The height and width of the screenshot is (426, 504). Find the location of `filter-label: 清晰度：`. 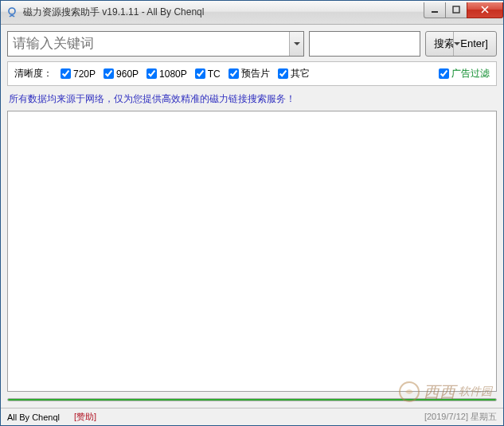

filter-label: 清晰度： is located at coordinates (33, 73).